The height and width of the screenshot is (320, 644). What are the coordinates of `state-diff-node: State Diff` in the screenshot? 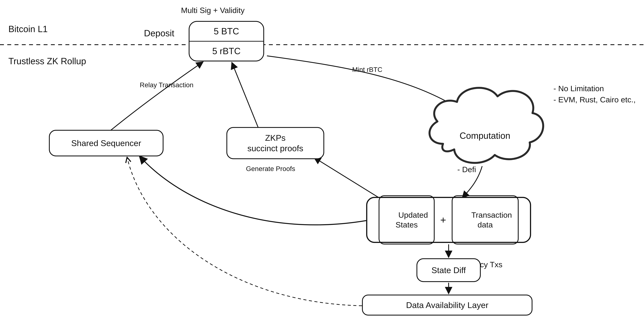 It's located at (448, 270).